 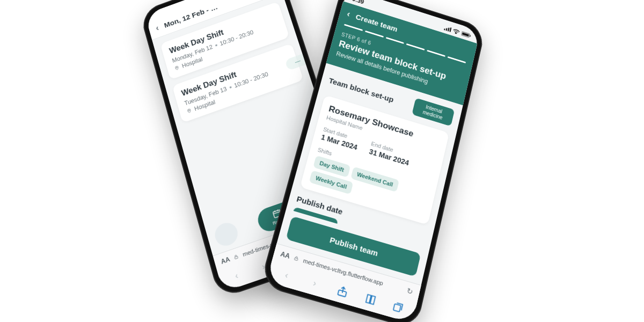 What do you see at coordinates (340, 138) in the screenshot?
I see `start-date-col: Start date 1 Mar 2024` at bounding box center [340, 138].